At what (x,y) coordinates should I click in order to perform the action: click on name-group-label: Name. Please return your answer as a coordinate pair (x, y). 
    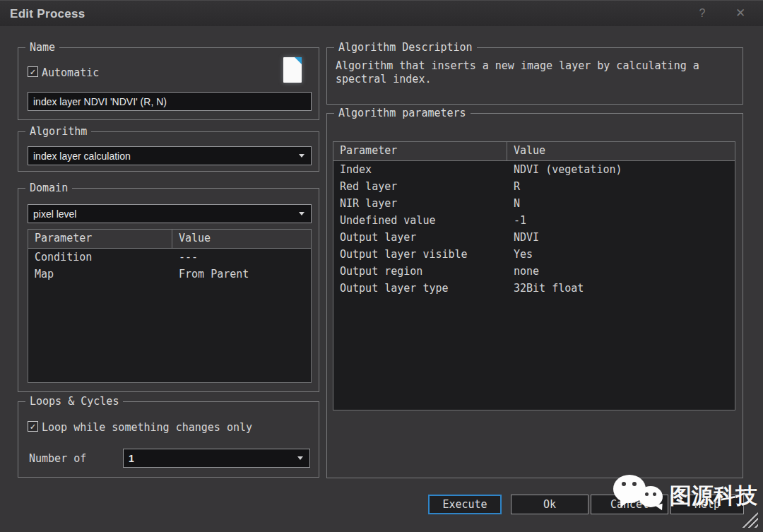
    Looking at the image, I should click on (42, 47).